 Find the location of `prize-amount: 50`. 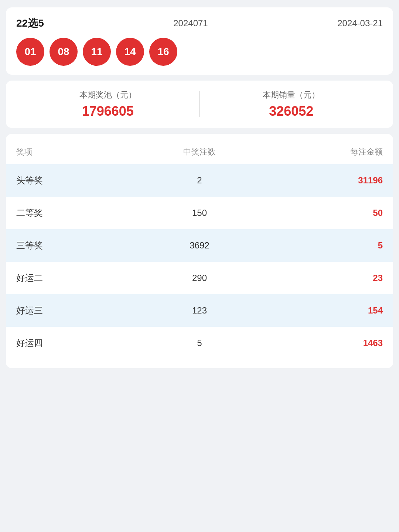

prize-amount: 50 is located at coordinates (321, 213).